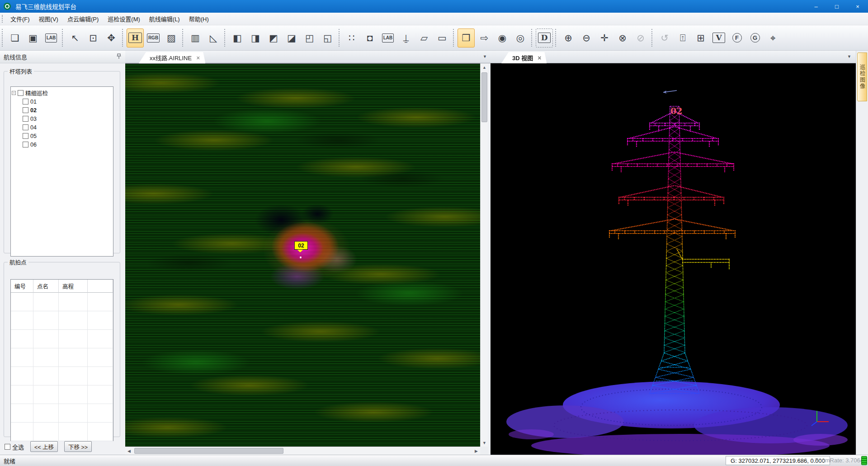  Describe the element at coordinates (328, 38) in the screenshot. I see `view-bottom-button: ◱` at that location.